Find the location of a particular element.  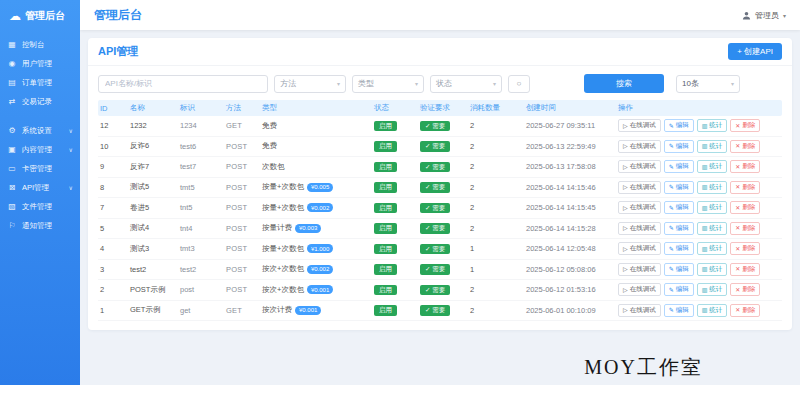

watermark-text: MOY工作室 is located at coordinates (644, 368).